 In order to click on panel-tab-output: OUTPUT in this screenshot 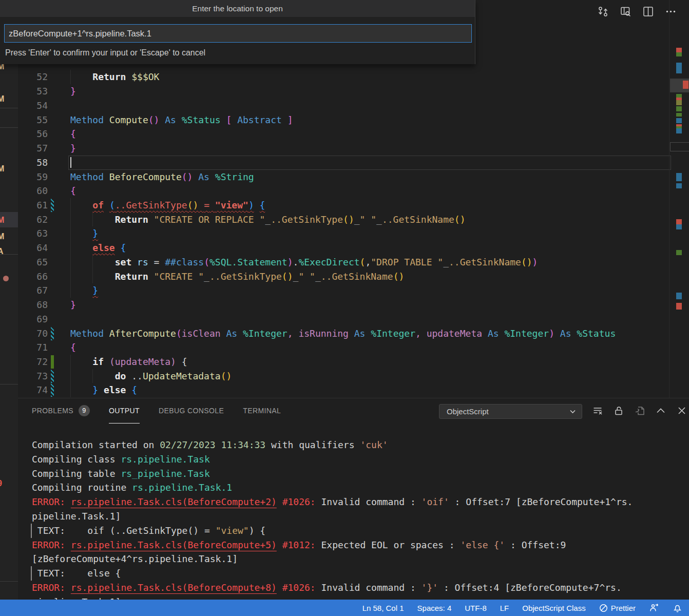, I will do `click(124, 411)`.